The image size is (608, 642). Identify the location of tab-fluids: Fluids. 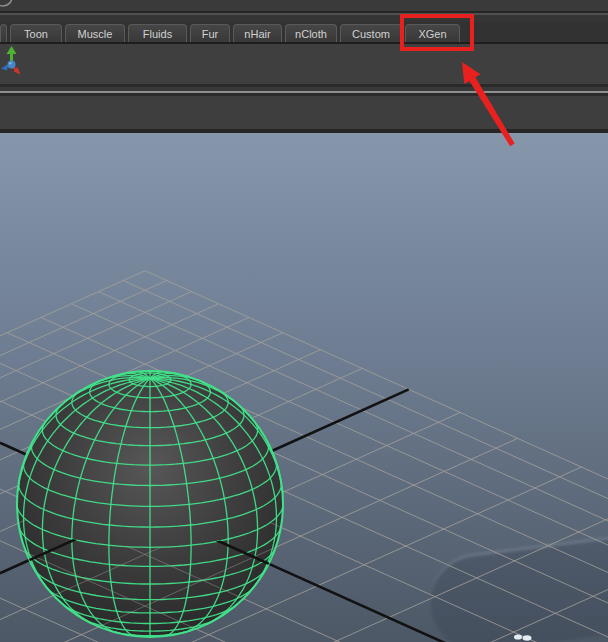
(158, 33).